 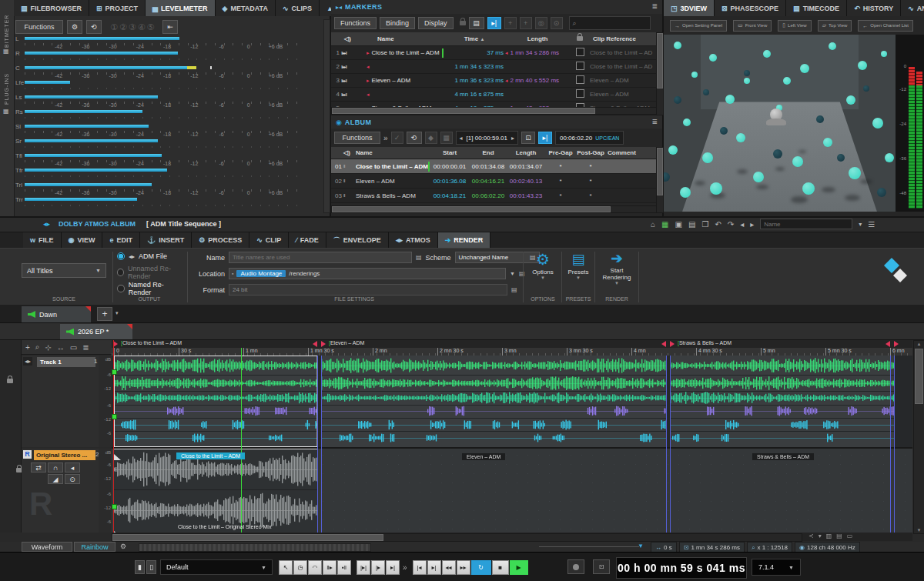 What do you see at coordinates (95, 546) in the screenshot?
I see `view-tab-rainbow: Rainbow` at bounding box center [95, 546].